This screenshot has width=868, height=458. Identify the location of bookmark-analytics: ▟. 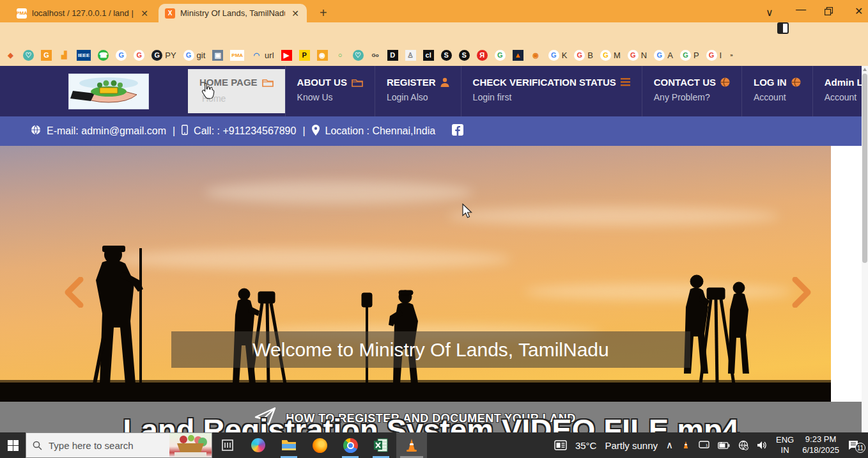
(64, 55).